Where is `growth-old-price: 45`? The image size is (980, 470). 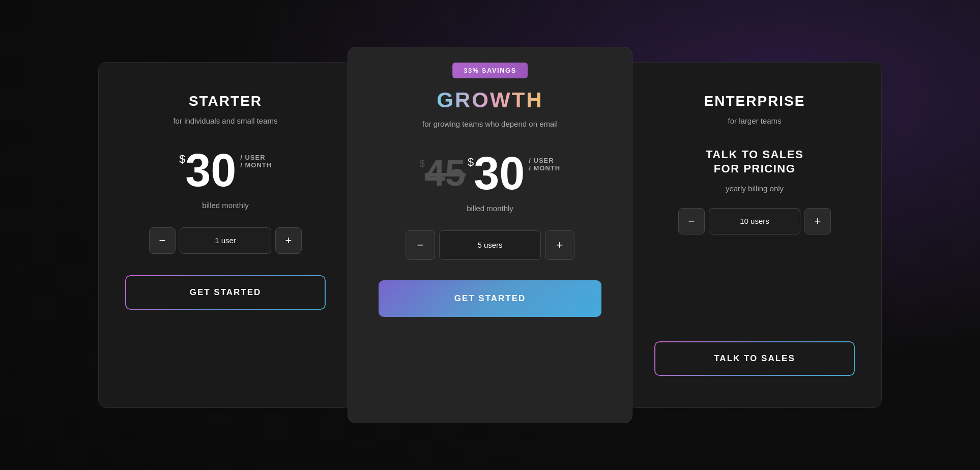
growth-old-price: 45 is located at coordinates (445, 173).